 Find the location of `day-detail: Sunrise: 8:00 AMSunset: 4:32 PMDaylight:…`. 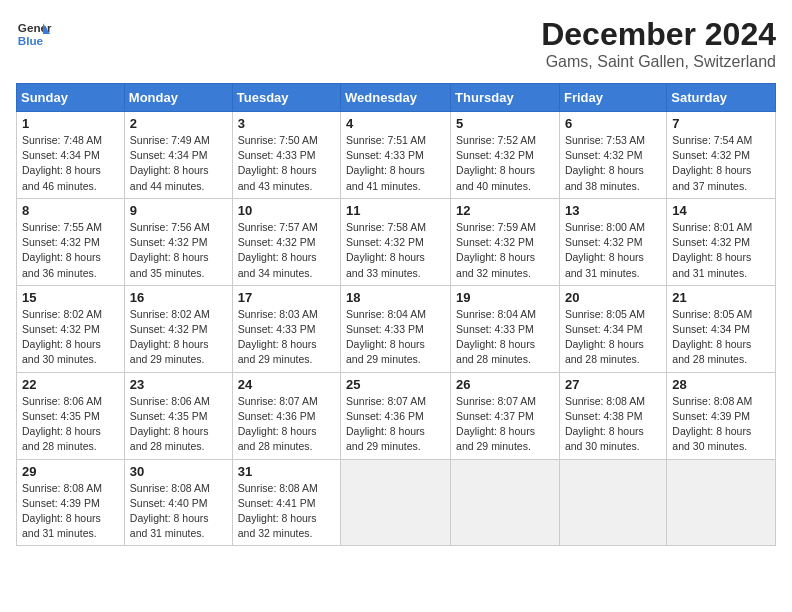

day-detail: Sunrise: 8:00 AMSunset: 4:32 PMDaylight:… is located at coordinates (613, 250).